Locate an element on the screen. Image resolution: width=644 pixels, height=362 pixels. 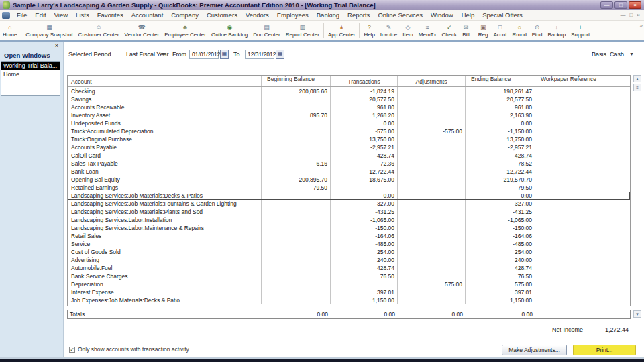
table-row: Landscaping Services:Job Materials:Decks… is located at coordinates (349, 196).